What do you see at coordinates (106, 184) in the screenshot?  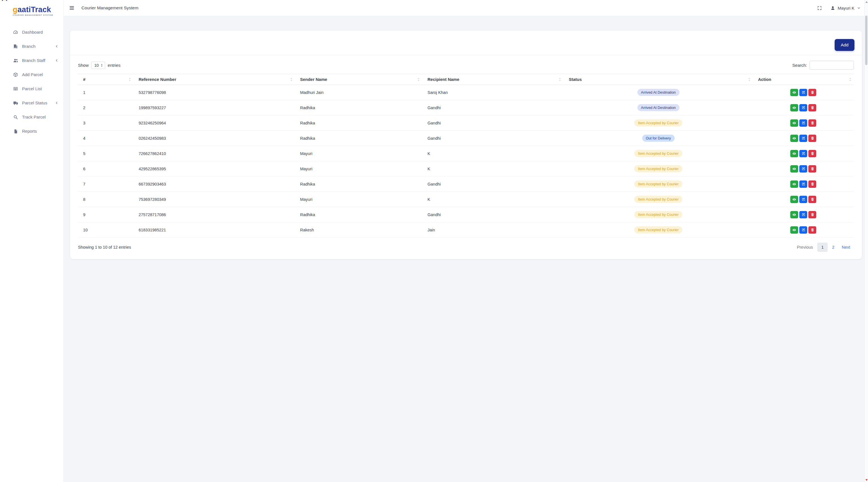 I see `row-number: 7` at bounding box center [106, 184].